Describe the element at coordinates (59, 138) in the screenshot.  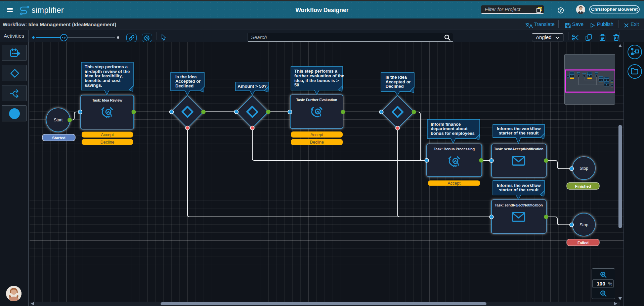
I see `svg-text: Started` at that location.